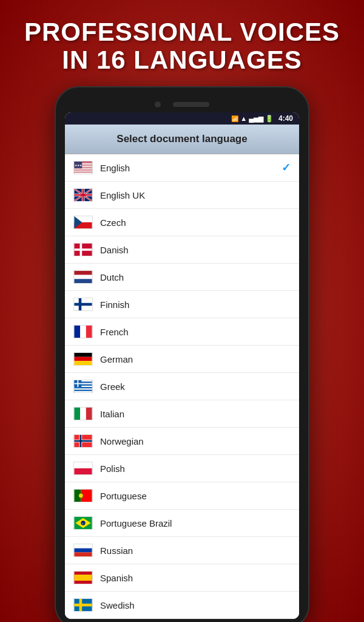 Image resolution: width=364 pixels, height=622 pixels. I want to click on language-name-cs: Czech, so click(195, 222).